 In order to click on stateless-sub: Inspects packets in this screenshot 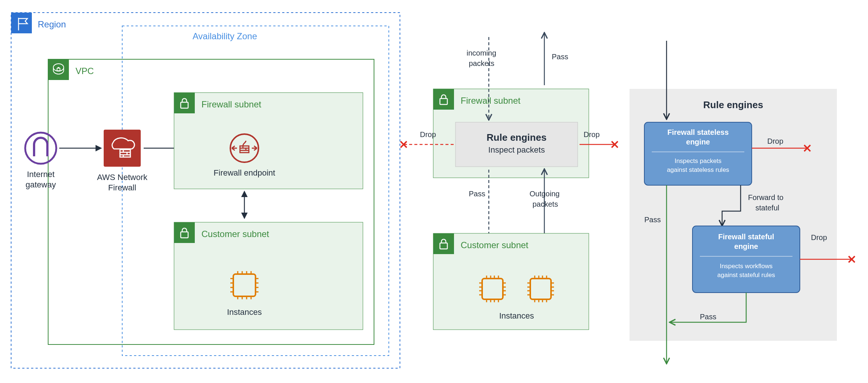, I will do `click(698, 161)`.